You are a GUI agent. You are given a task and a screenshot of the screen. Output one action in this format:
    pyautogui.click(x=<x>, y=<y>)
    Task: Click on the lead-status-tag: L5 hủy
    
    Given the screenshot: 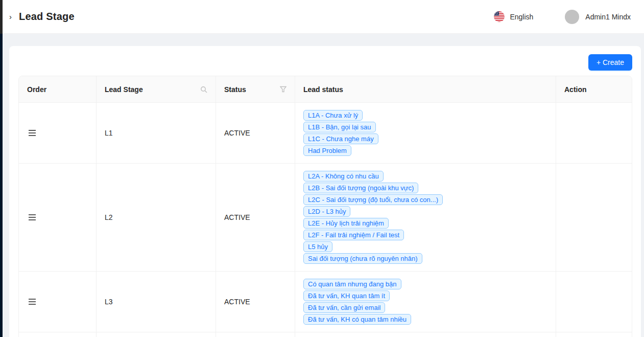 What is the action you would take?
    pyautogui.click(x=318, y=246)
    